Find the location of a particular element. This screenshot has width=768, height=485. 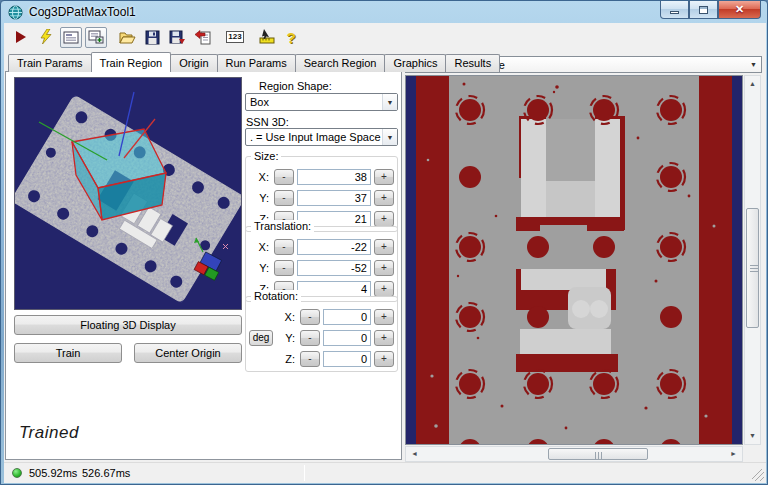

rotation-x-input: 0 is located at coordinates (347, 317).